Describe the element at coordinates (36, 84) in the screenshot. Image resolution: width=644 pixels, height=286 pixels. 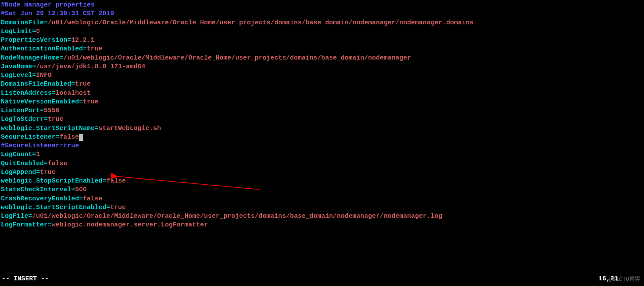
I see `prop-key: DomainsFileEnabled` at that location.